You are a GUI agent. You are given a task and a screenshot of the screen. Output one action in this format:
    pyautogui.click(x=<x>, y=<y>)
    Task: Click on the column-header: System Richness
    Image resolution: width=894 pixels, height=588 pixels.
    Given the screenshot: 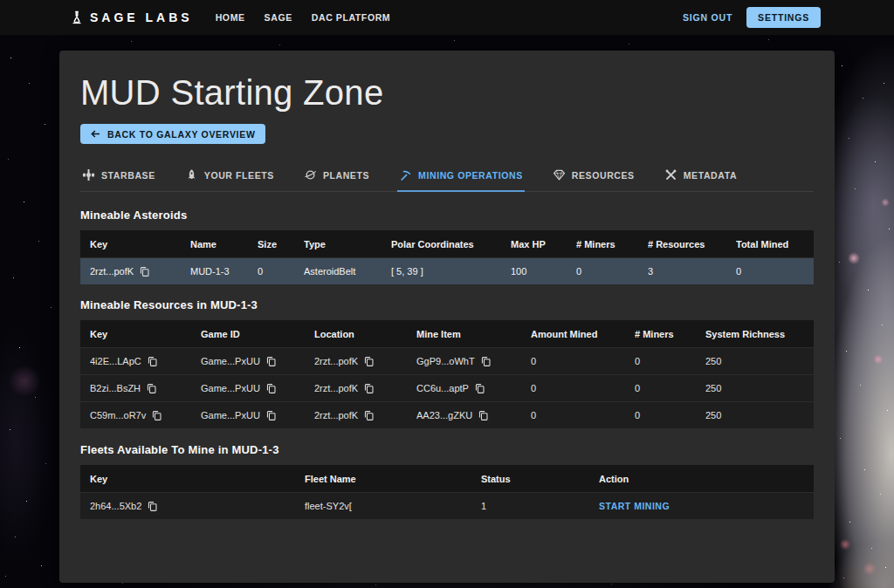 What is the action you would take?
    pyautogui.click(x=760, y=334)
    